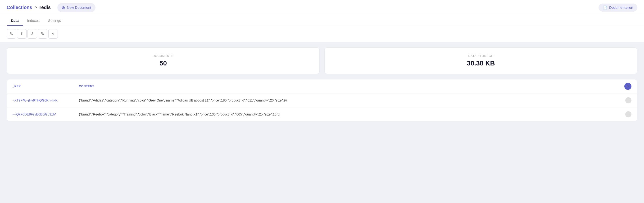 Image resolution: width=644 pixels, height=203 pixels. Describe the element at coordinates (322, 100) in the screenshot. I see `table-row: –XT9FiW–jHv9THQG6Rh–k4k {"brand":"Adidas…` at that location.